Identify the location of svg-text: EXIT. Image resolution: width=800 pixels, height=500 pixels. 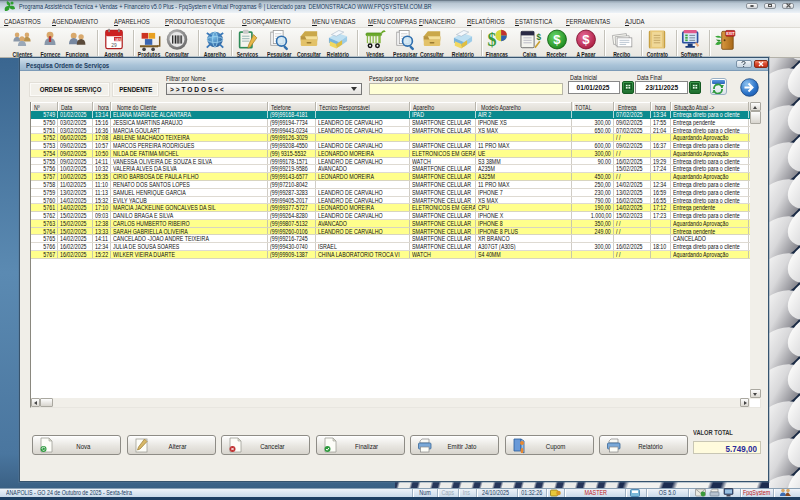
(730, 34).